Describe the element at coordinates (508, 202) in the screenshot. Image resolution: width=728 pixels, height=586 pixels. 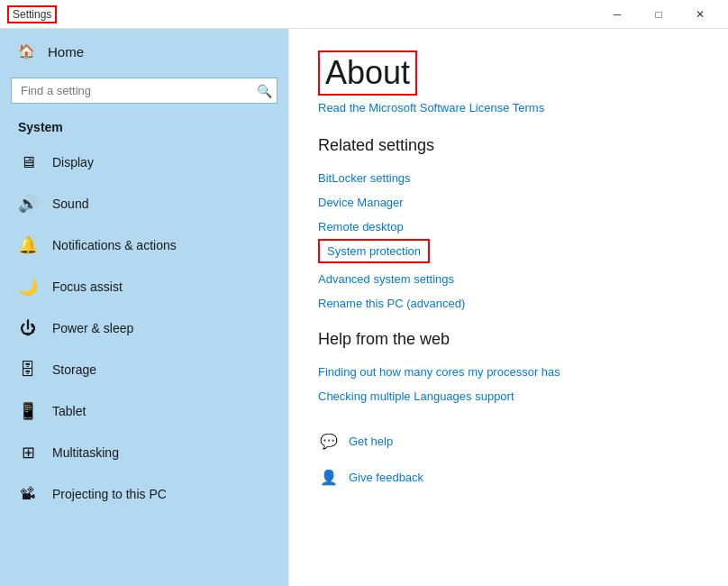
I see `link-device-manager: Device Manager` at that location.